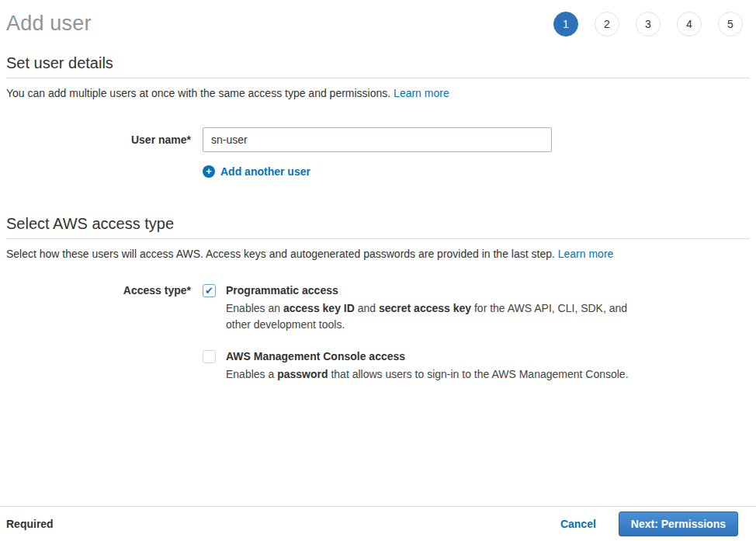 The image size is (756, 541). What do you see at coordinates (640, 24) in the screenshot?
I see `wizard-step-indicator: 1 2 3 4 5` at bounding box center [640, 24].